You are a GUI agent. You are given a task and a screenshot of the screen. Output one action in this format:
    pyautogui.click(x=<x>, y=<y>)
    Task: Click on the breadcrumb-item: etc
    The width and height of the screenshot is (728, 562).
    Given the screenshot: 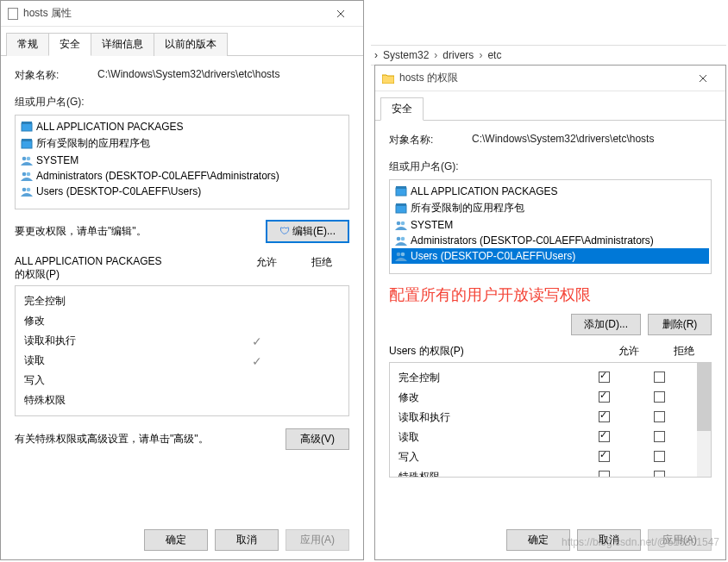 What is the action you would take?
    pyautogui.click(x=494, y=55)
    